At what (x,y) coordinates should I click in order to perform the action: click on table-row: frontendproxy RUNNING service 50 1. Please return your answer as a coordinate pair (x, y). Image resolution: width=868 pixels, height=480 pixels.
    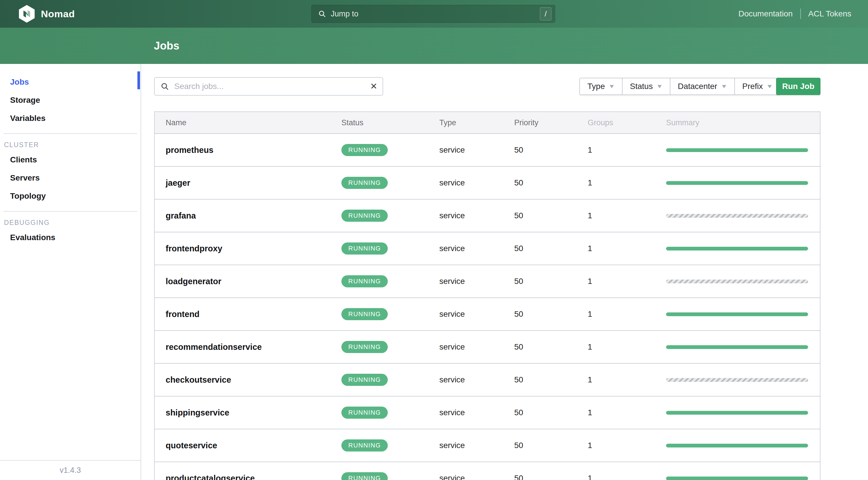
    Looking at the image, I should click on (487, 249).